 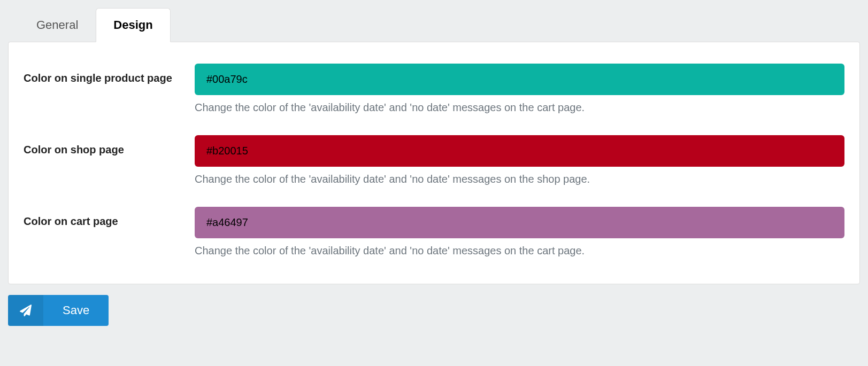 I want to click on row-cart: Color on cart page Change the color of t…, so click(x=434, y=232).